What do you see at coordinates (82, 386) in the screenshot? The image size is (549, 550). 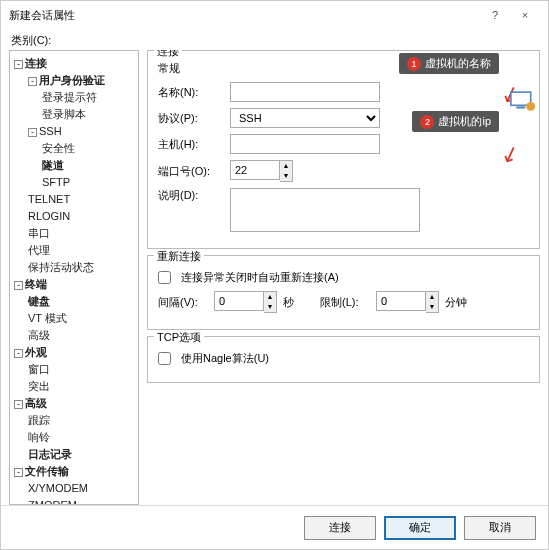 I see `tree-highlight: 突出` at bounding box center [82, 386].